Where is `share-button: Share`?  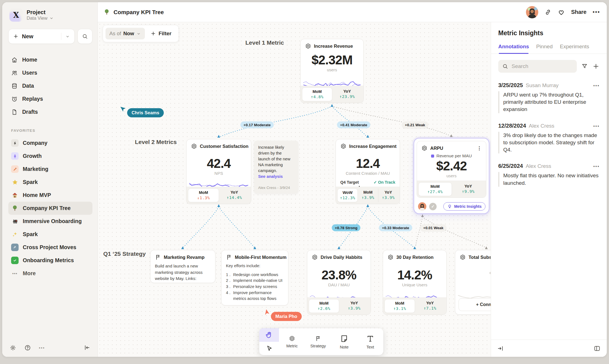
share-button: Share is located at coordinates (579, 12).